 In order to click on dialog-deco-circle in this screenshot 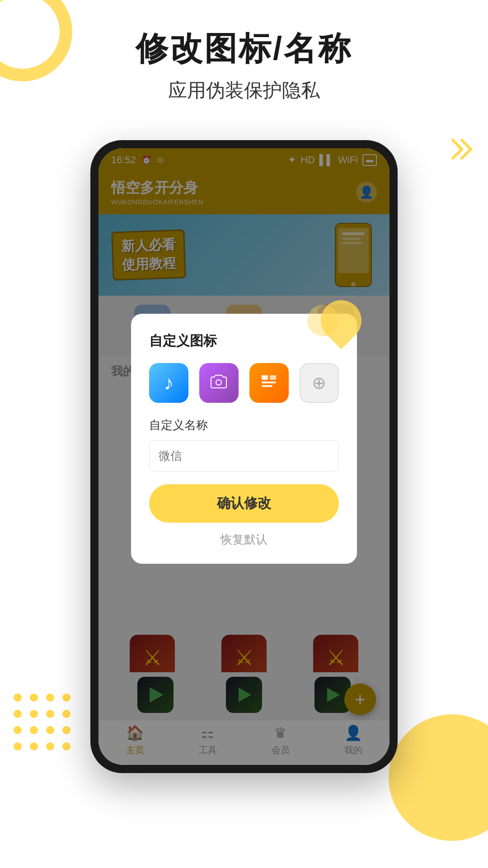, I will do `click(323, 321)`.